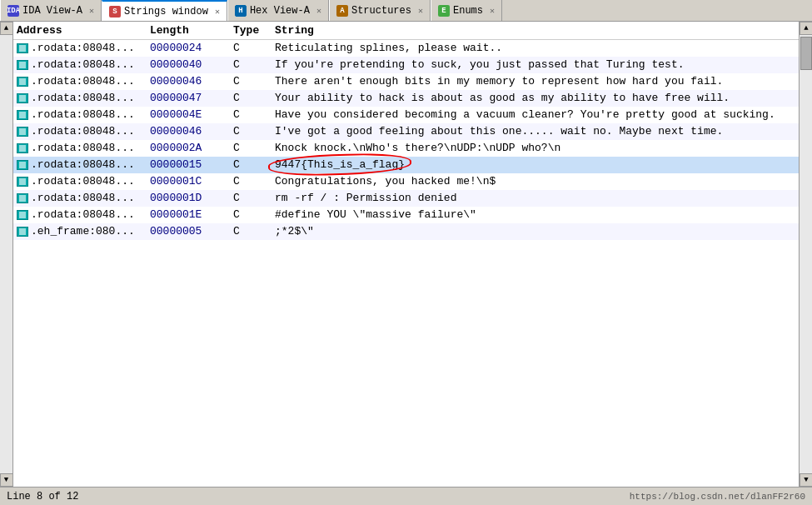 This screenshot has height=505, width=812. Describe the element at coordinates (535, 165) in the screenshot. I see `cell-string-7: 9447{This_is_a_flag}` at that location.